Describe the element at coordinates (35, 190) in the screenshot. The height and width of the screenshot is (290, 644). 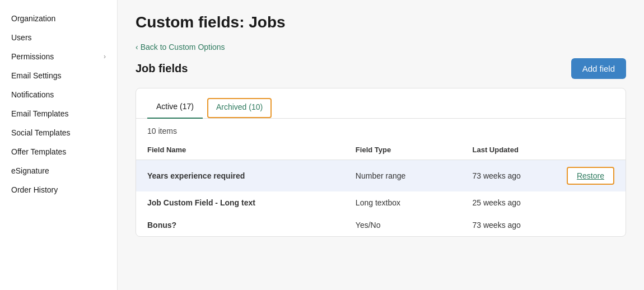
I see `sidebar-item-label: Order History` at that location.